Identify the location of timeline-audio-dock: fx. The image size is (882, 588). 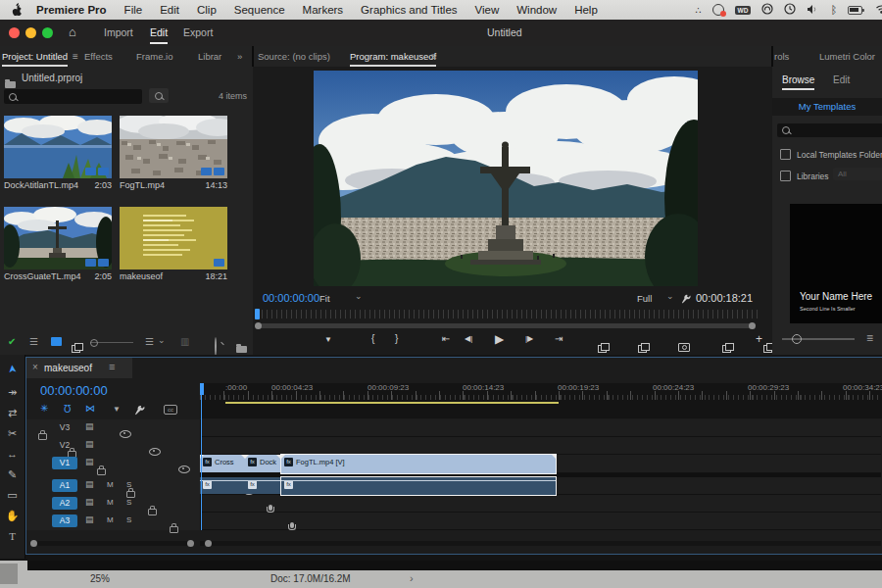
(263, 486).